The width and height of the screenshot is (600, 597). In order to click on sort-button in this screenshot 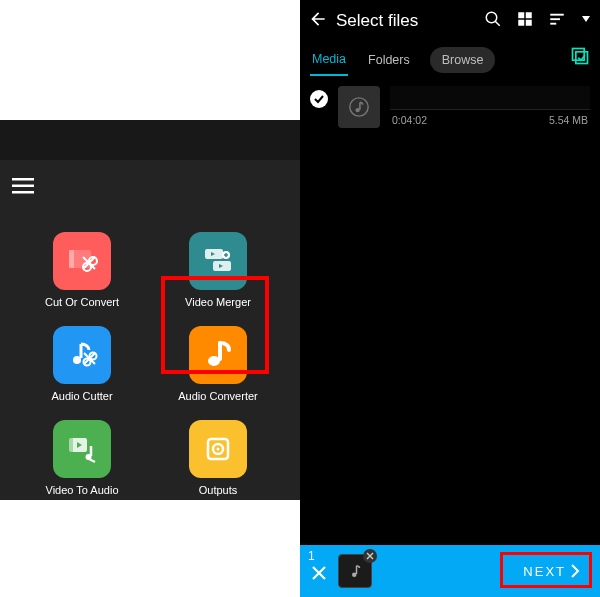, I will do `click(557, 21)`.